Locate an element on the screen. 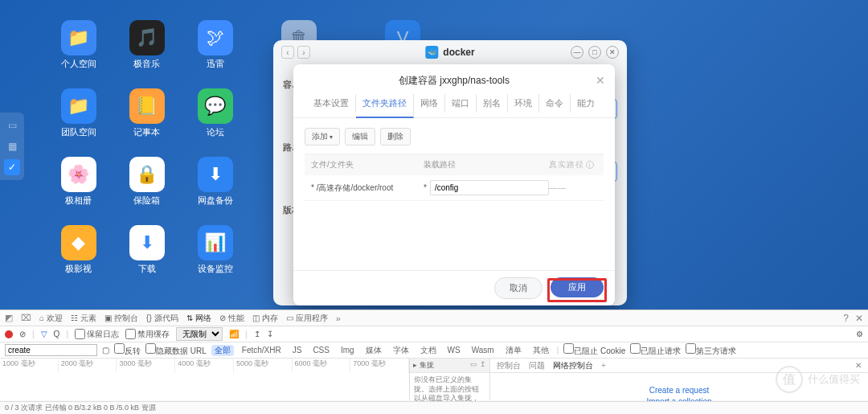  col-mount: 装载路径 is located at coordinates (486, 165).